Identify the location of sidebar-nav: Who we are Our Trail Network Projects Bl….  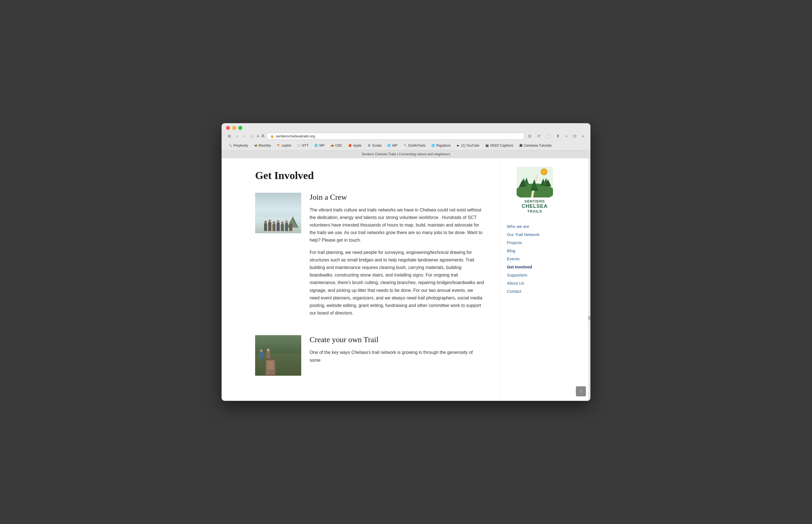
(535, 259).